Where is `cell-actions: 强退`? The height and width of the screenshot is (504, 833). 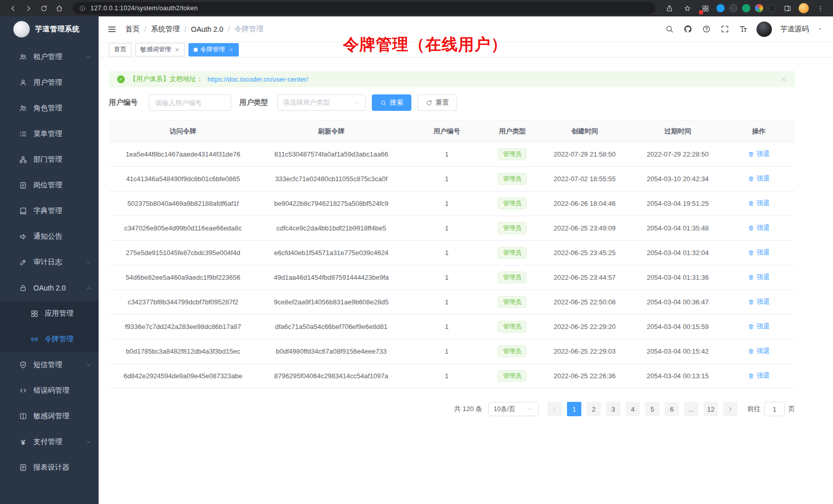
cell-actions: 强退 is located at coordinates (759, 327).